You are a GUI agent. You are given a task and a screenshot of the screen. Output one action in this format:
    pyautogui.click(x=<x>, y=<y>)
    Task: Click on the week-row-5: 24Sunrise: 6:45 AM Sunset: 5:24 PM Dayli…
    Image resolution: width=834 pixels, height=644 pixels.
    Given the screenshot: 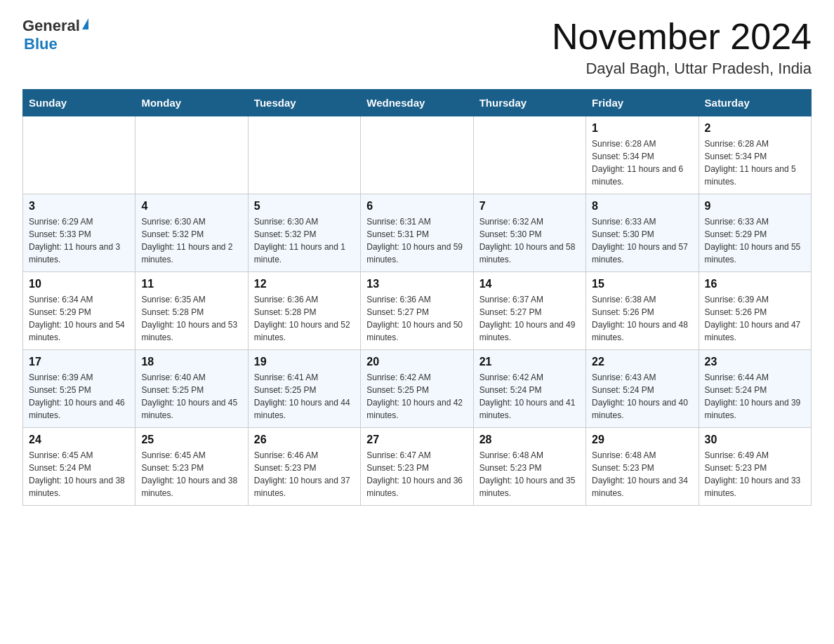 What is the action you would take?
    pyautogui.click(x=417, y=467)
    